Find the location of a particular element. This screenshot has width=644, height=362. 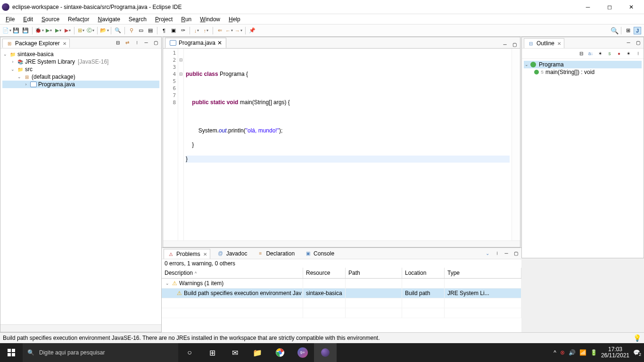

editor-tab: Programa.java ✕ is located at coordinates (196, 43).